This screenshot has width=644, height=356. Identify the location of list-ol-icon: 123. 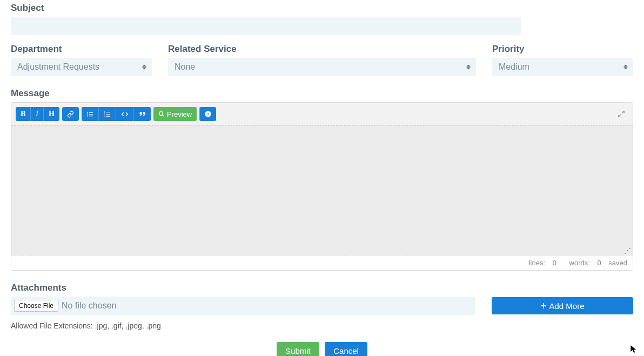
(107, 115).